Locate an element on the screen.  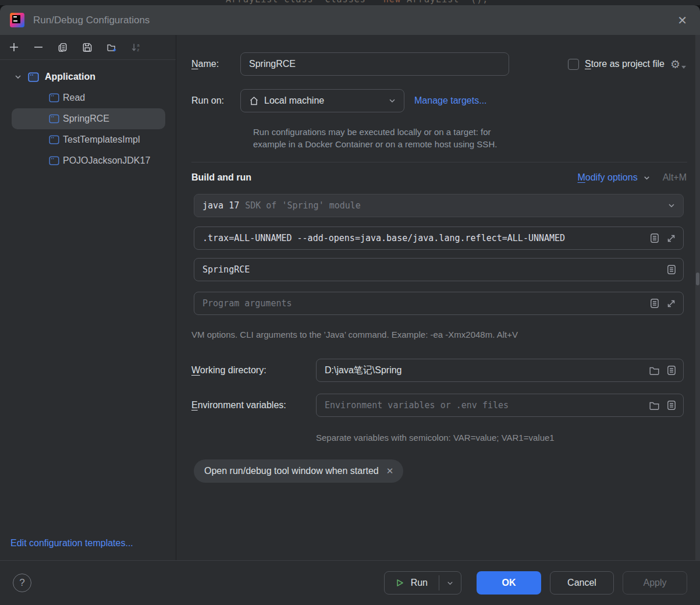
svg-text: z is located at coordinates (138, 50).